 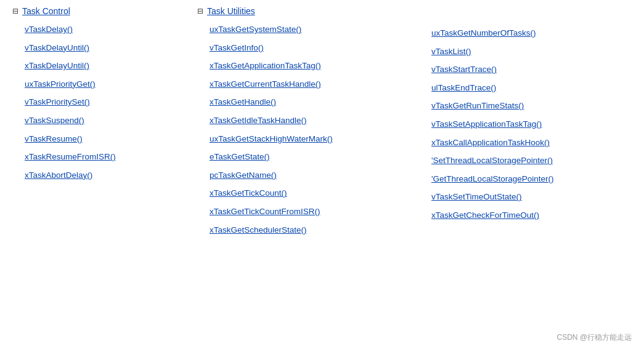 What do you see at coordinates (525, 197) in the screenshot?
I see `task-extra-item: vTaskSetTimeOutState()` at bounding box center [525, 197].